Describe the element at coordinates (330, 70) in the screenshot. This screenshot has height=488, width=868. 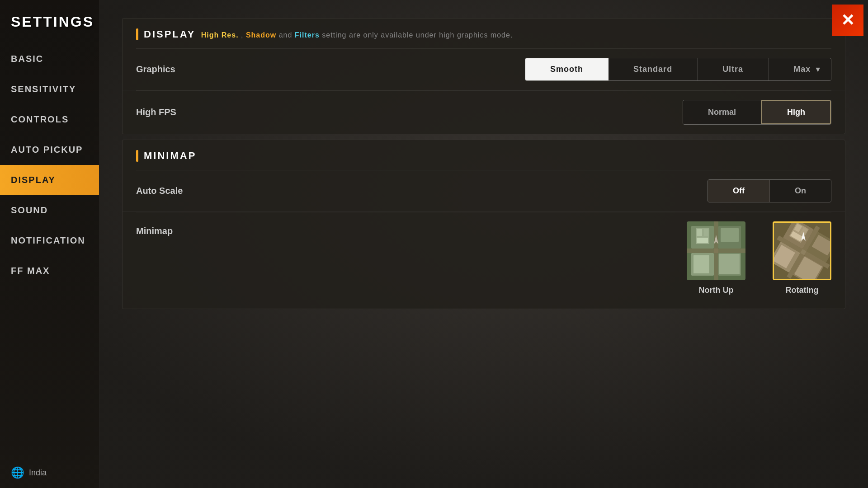
I see `graphics-label: Graphics` at that location.